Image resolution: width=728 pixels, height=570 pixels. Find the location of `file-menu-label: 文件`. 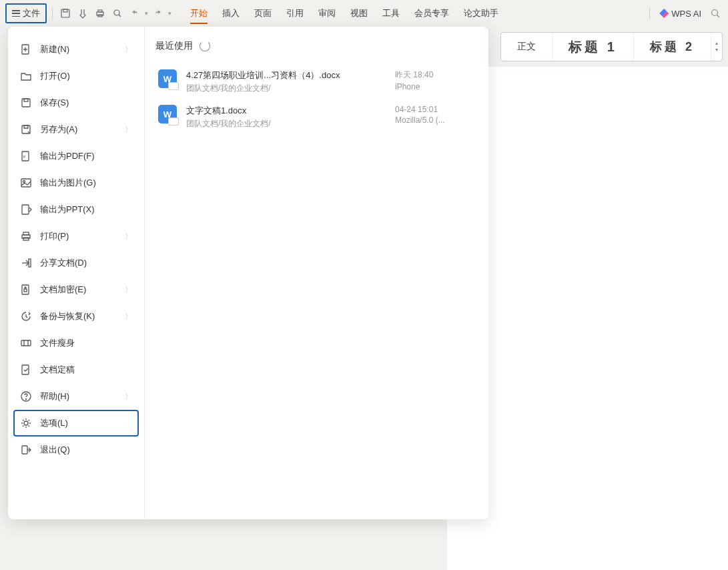

file-menu-label: 文件 is located at coordinates (31, 13).